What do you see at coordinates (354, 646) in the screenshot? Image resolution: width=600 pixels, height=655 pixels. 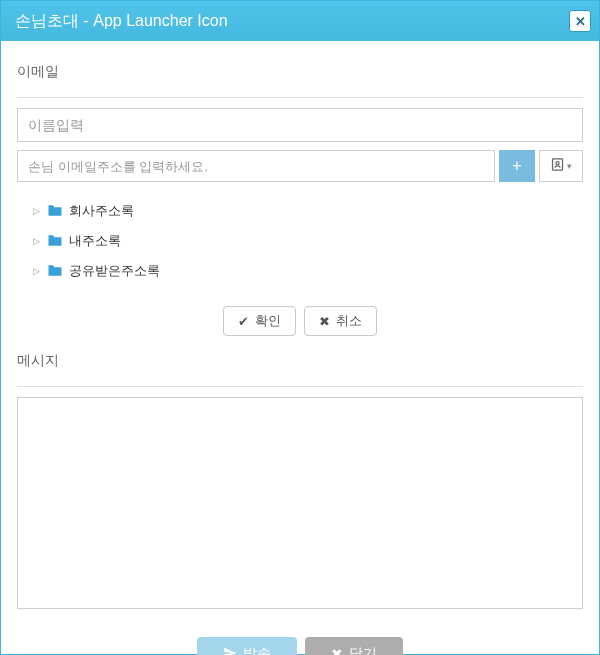 I see `close-button: ✖ 닫기` at bounding box center [354, 646].